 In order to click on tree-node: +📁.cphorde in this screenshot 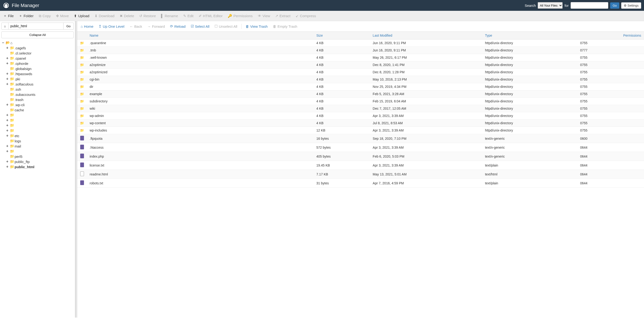, I will do `click(40, 63)`.